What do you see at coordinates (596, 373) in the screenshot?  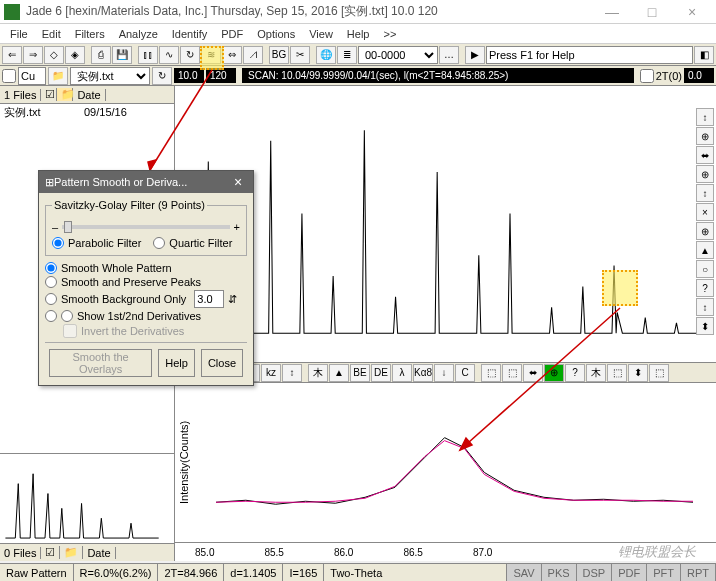 I see `mid-btn-19: 木` at bounding box center [596, 373].